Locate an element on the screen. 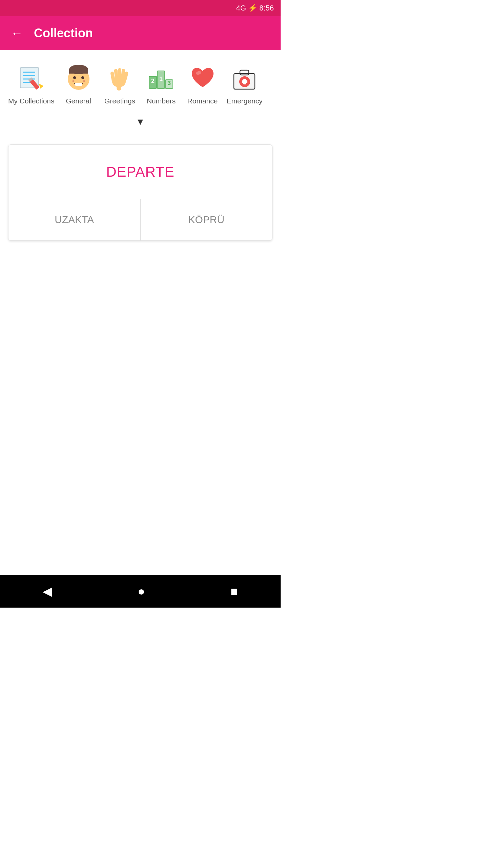 The width and height of the screenshot is (488, 868). signal-indicator: 4G is located at coordinates (241, 8).